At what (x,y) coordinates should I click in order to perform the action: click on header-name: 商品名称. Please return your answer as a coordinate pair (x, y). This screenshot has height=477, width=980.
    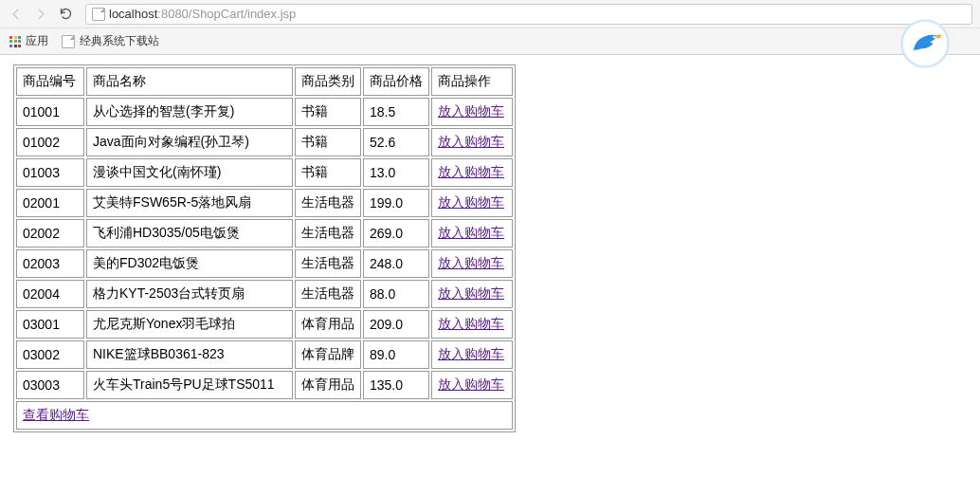
    Looking at the image, I should click on (190, 82).